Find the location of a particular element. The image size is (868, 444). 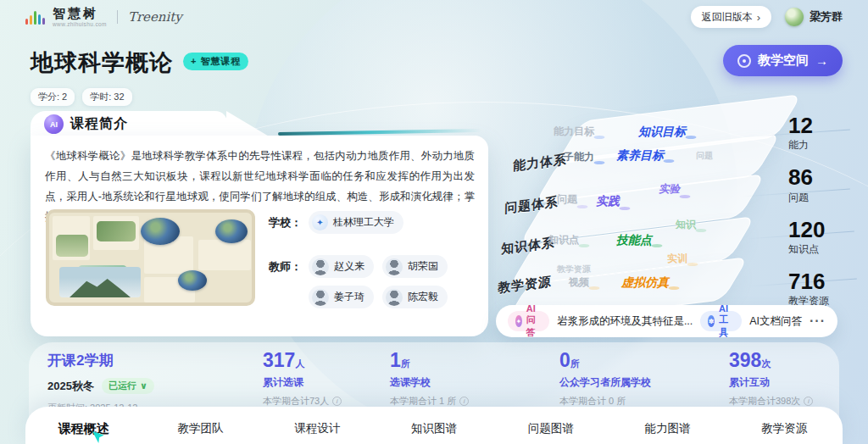

school-chip: ✦ 桂林理工大学 is located at coordinates (356, 222).